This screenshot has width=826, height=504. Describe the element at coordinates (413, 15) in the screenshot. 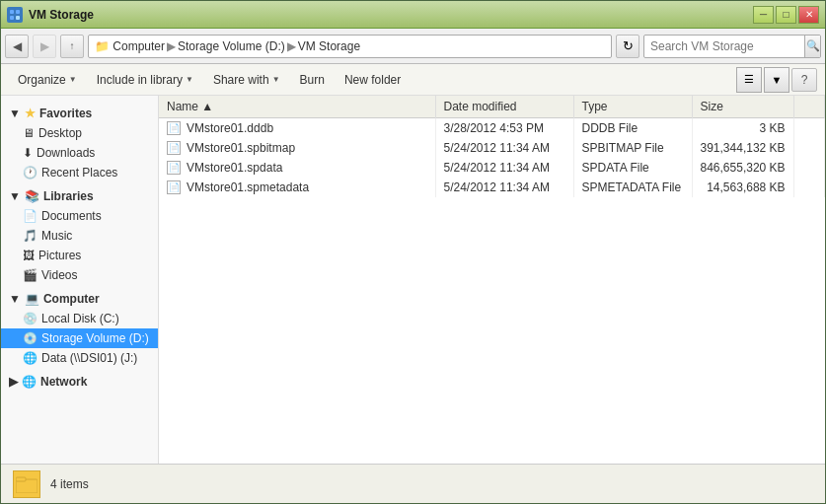

I see `title-bar: VM Storage ─ □ ✕` at that location.